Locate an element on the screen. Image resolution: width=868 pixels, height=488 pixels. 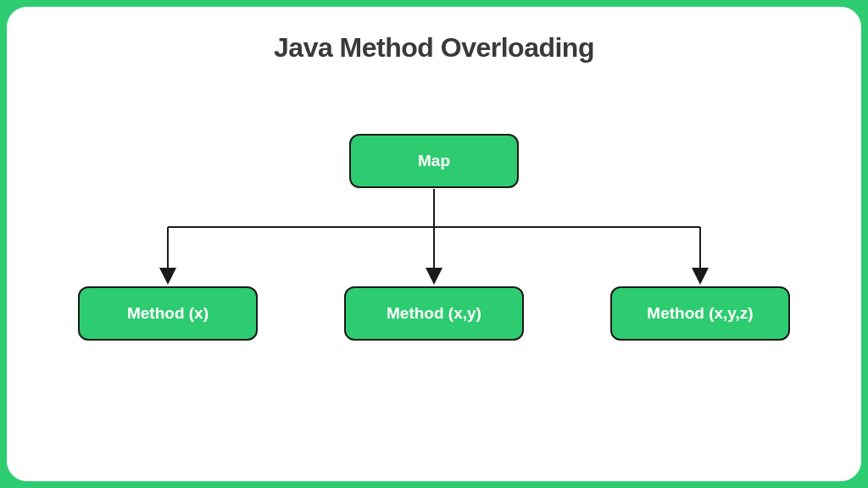
child-node-method-x: Method (x) is located at coordinates (168, 313).